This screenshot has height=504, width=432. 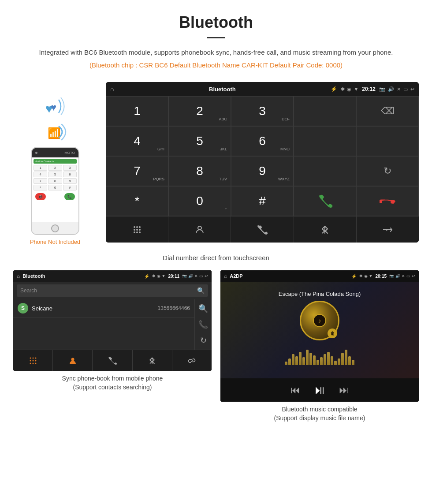 What do you see at coordinates (73, 361) in the screenshot?
I see `pb-nav-profile` at bounding box center [73, 361].